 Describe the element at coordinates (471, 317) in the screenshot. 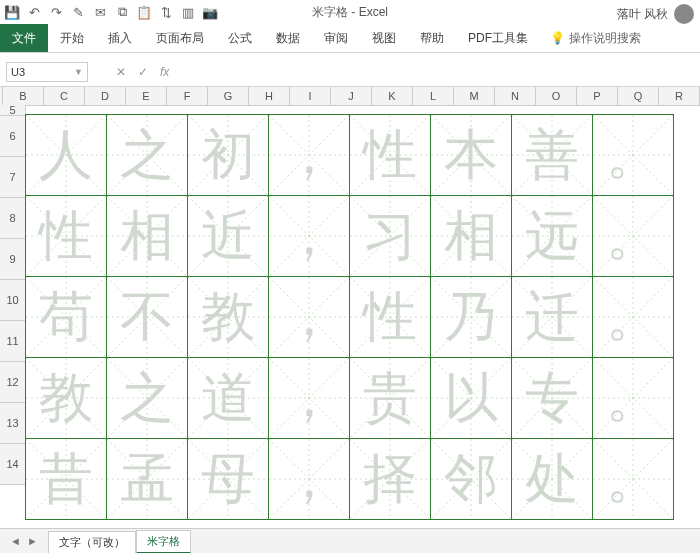

I see `mizi-cell: 乃` at that location.